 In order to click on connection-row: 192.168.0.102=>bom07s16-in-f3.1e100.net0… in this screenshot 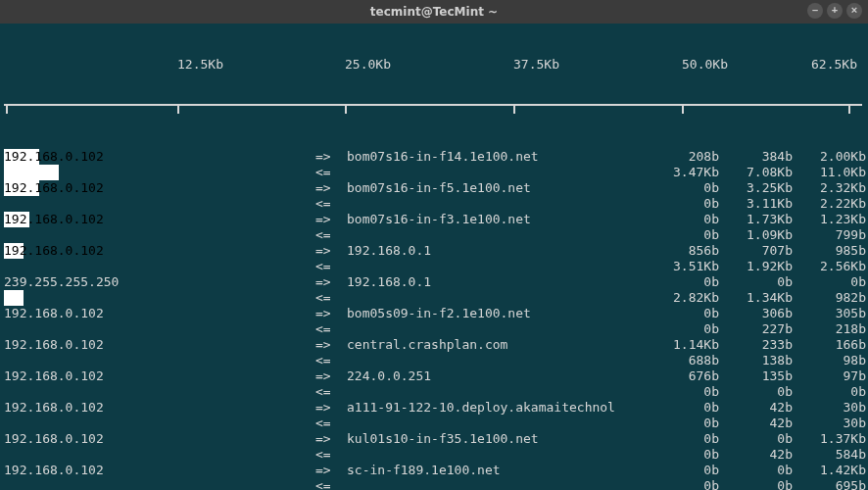, I will do `click(433, 220)`.